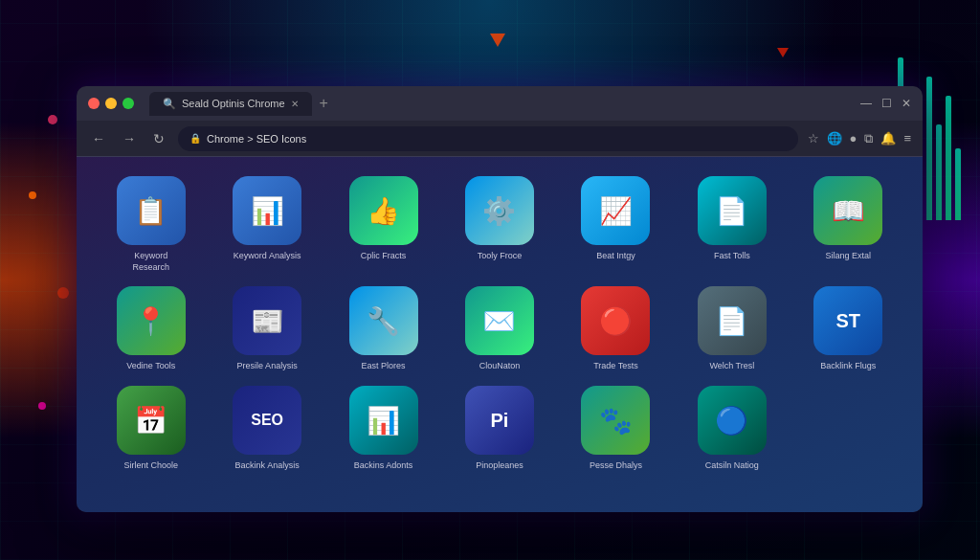 Image resolution: width=980 pixels, height=560 pixels. I want to click on new-tab-button: +, so click(323, 103).